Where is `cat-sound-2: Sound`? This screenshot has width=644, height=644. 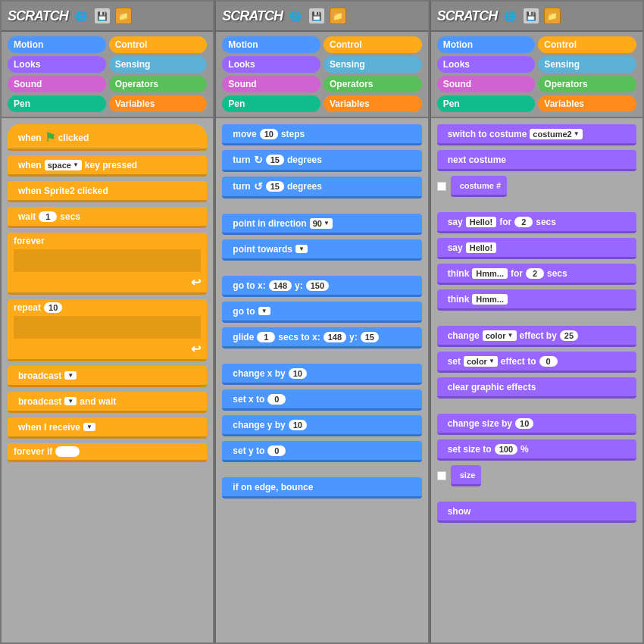 cat-sound-2: Sound is located at coordinates (271, 84).